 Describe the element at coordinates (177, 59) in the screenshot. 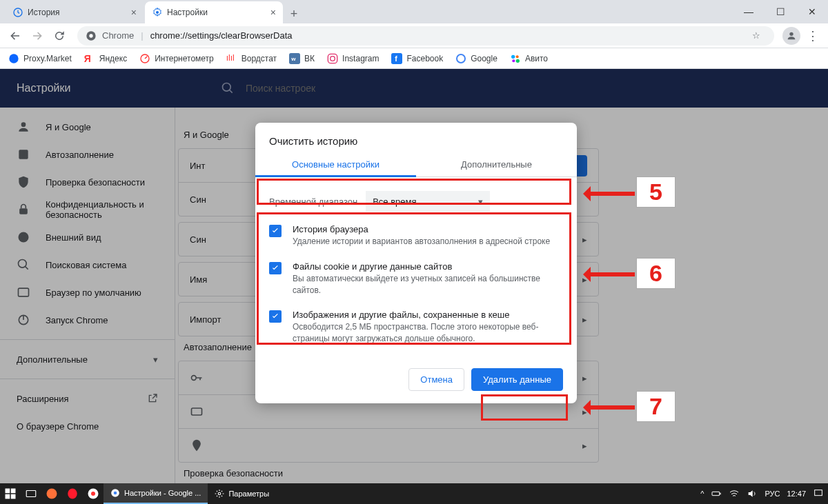

I see `bookmark-item: Интернетометр` at that location.